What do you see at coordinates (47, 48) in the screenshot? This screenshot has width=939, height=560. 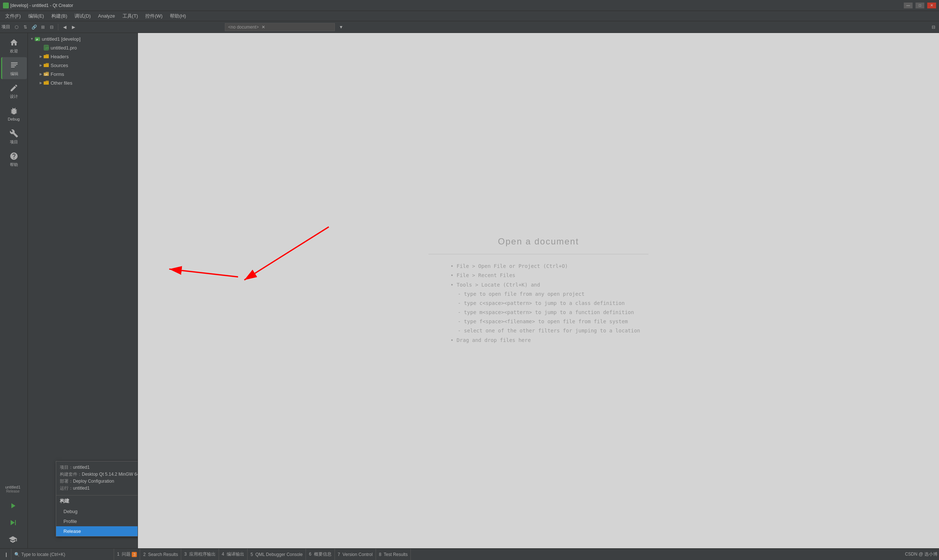 I see `svg-text: .pro` at bounding box center [47, 48].